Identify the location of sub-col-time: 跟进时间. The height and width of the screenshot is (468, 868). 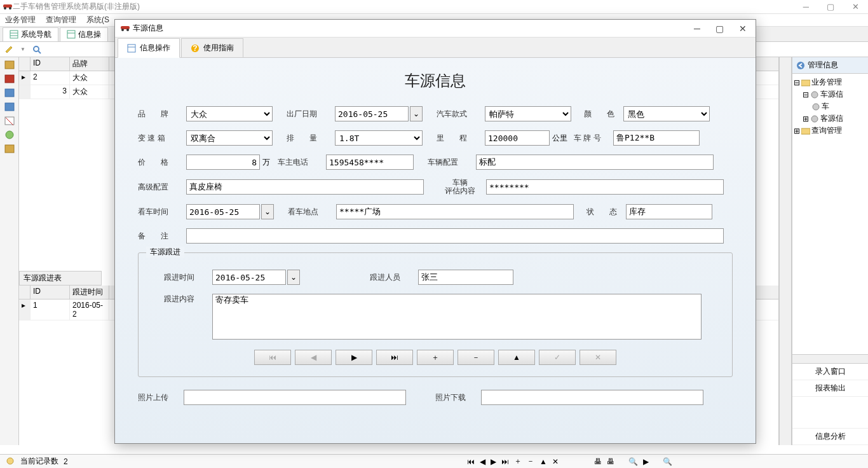
(90, 292).